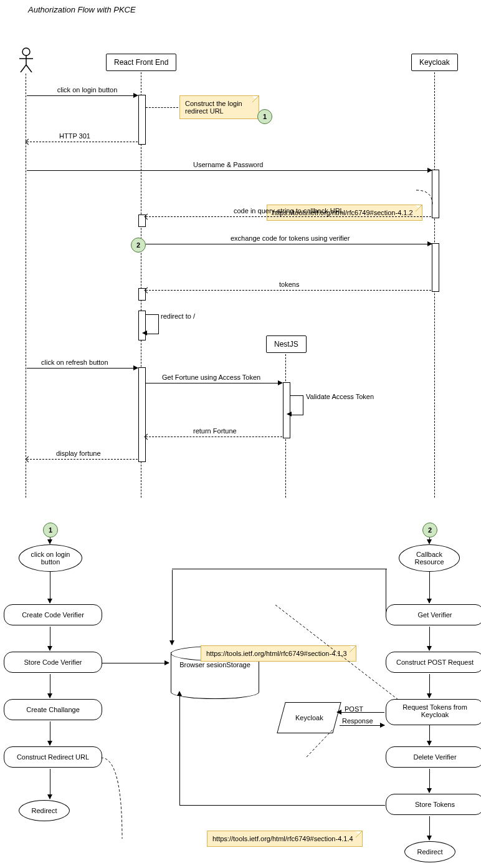 The height and width of the screenshot is (868, 481). What do you see at coordinates (141, 62) in the screenshot?
I see `participant-react: React Front End` at bounding box center [141, 62].